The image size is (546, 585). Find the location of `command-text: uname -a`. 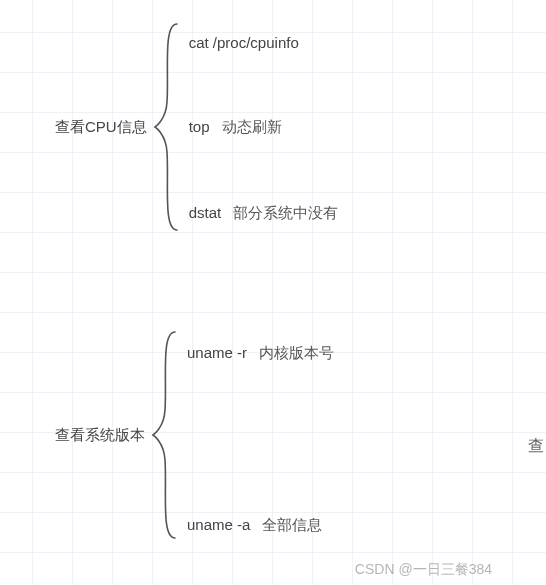

command-text: uname -a is located at coordinates (218, 524).